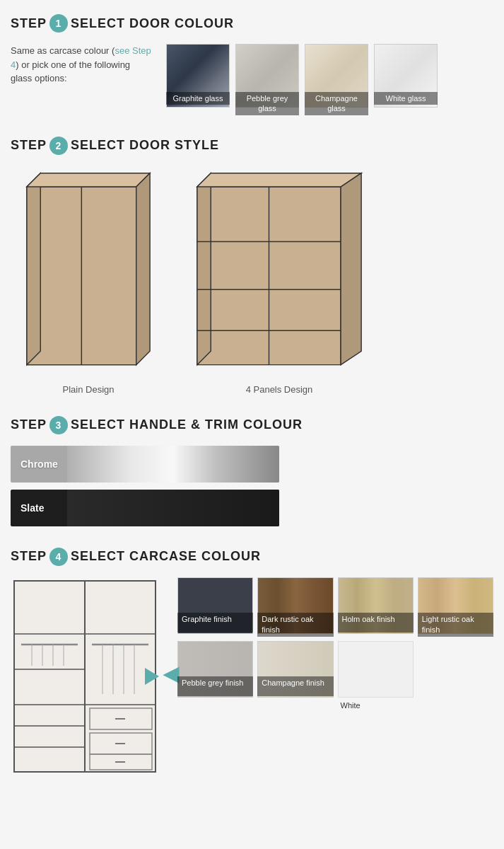 The image size is (504, 849). I want to click on carcase-dark-rustic-oak: Dark rustic oak finish, so click(295, 607).